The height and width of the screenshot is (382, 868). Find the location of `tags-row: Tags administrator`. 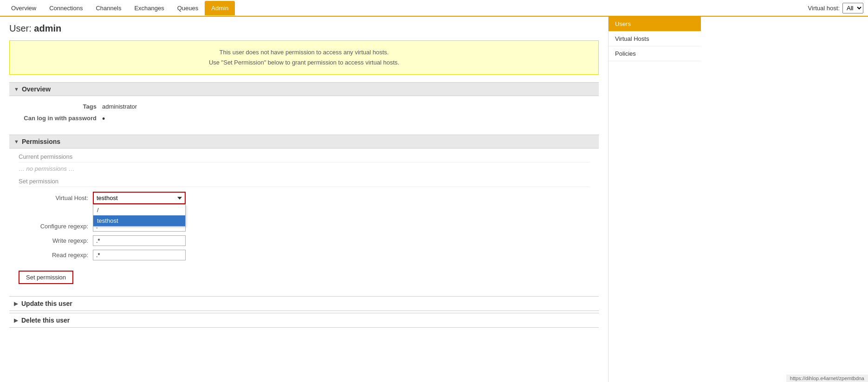

tags-row: Tags administrator is located at coordinates (304, 107).